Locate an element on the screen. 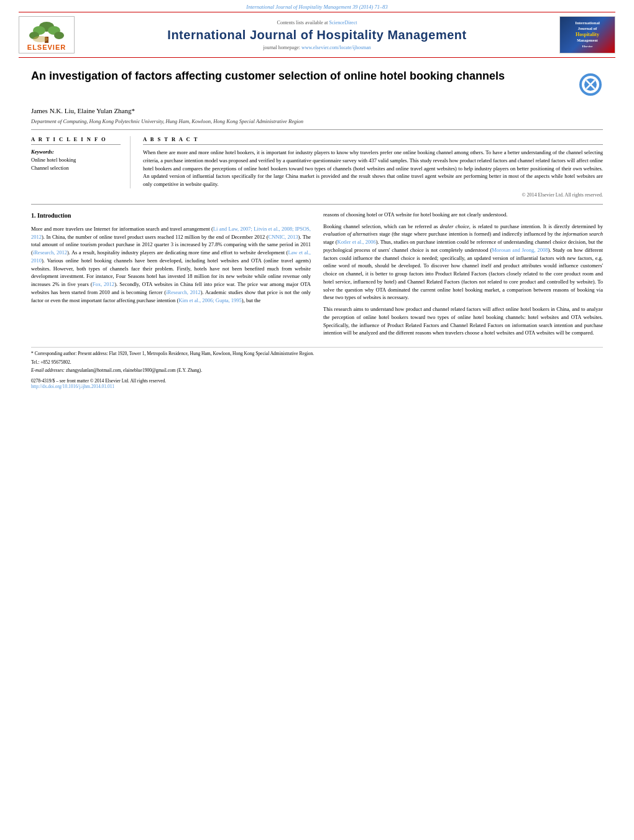 This screenshot has height=840, width=634. article-title: An investigation of factors affecting cu… is located at coordinates (305, 76).